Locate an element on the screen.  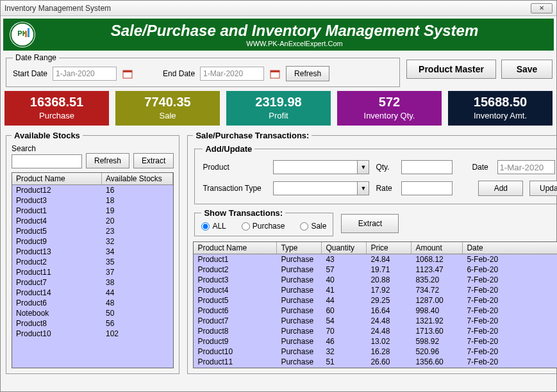
summary-card: 2319.98Profit is located at coordinates (278, 108).